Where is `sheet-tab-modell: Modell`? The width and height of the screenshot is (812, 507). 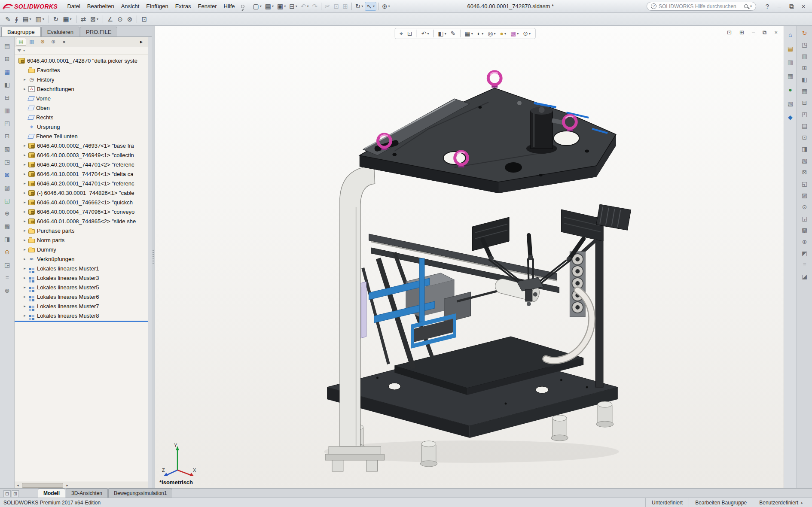
sheet-tab-modell: Modell is located at coordinates (52, 493).